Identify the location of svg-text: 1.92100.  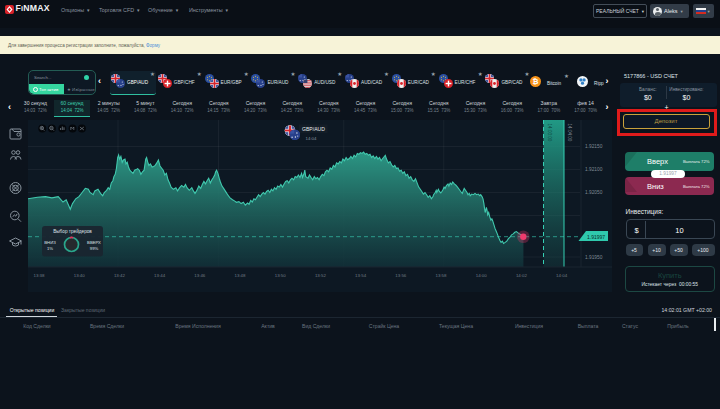
(594, 170).